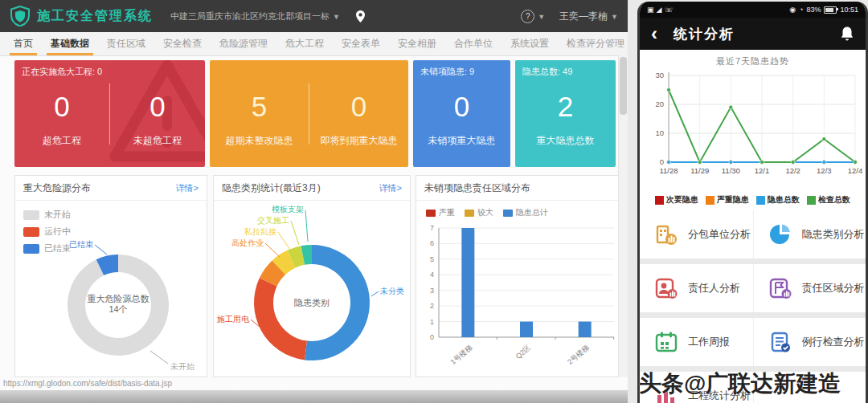  I want to click on tab-partner-units: 合作单位, so click(473, 43).